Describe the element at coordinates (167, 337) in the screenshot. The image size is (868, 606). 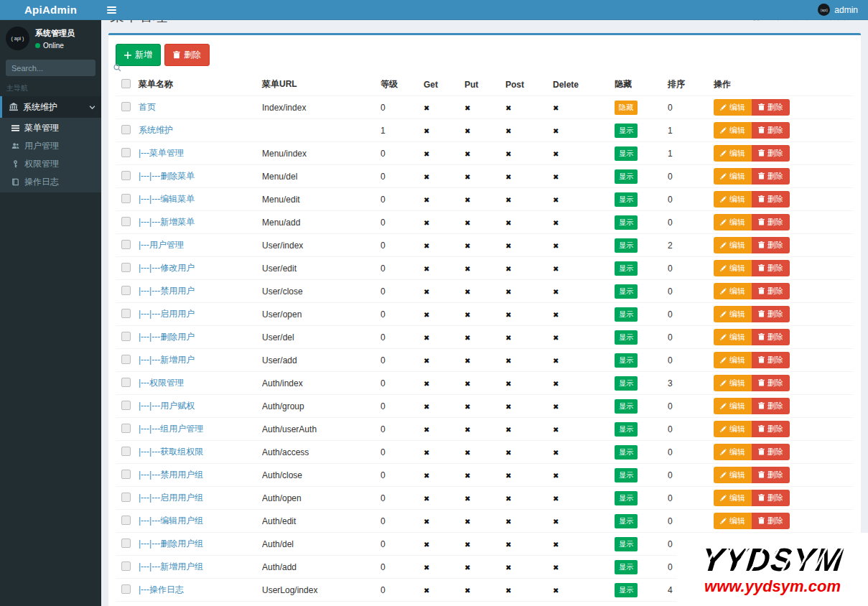
I see `menu-name-link: |---|---删除用户` at that location.